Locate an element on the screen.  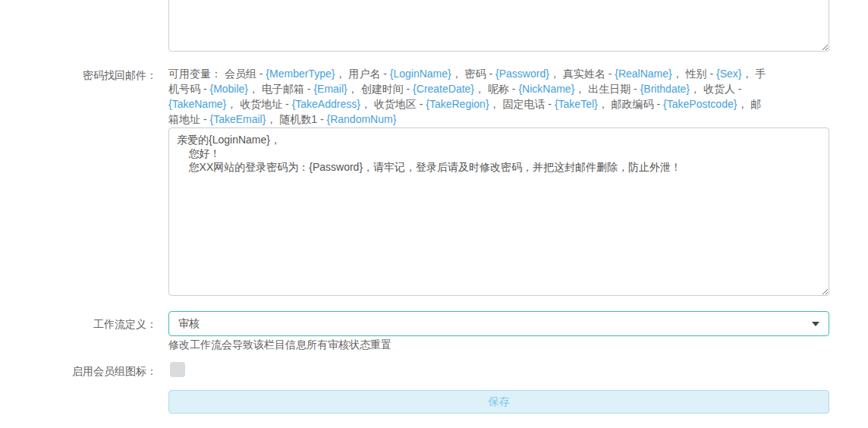
member-group-icon-checkbox is located at coordinates (178, 370).